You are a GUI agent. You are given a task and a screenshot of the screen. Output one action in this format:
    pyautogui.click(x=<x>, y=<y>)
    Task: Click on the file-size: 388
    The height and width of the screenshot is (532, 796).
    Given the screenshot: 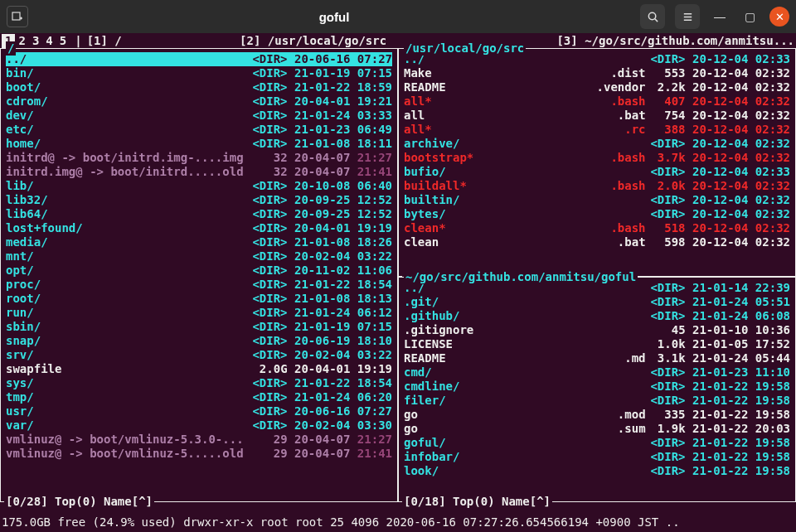 What is the action you would take?
    pyautogui.click(x=667, y=129)
    